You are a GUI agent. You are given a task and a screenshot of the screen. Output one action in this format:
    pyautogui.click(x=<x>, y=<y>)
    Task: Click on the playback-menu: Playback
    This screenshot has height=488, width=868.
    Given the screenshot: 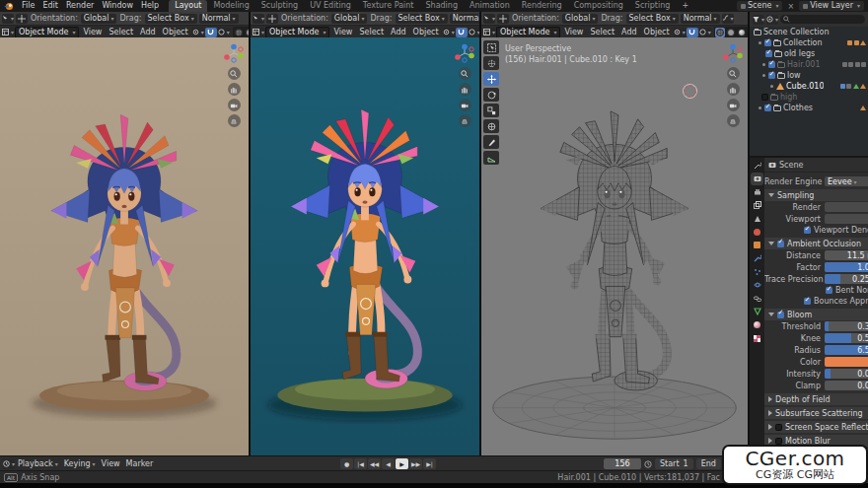 What is the action you would take?
    pyautogui.click(x=37, y=463)
    